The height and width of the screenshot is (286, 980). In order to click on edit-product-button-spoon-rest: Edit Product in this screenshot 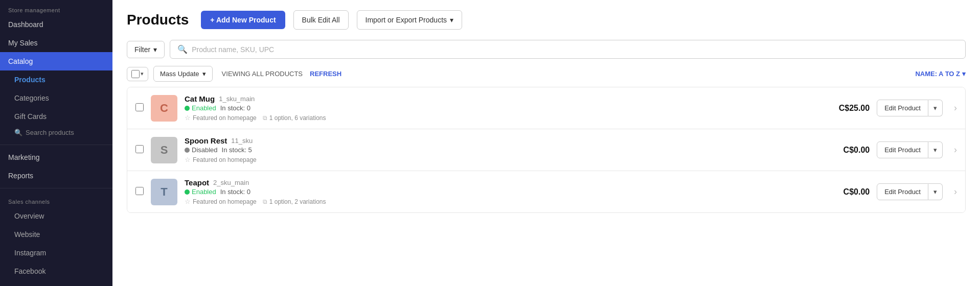, I will do `click(903, 150)`.